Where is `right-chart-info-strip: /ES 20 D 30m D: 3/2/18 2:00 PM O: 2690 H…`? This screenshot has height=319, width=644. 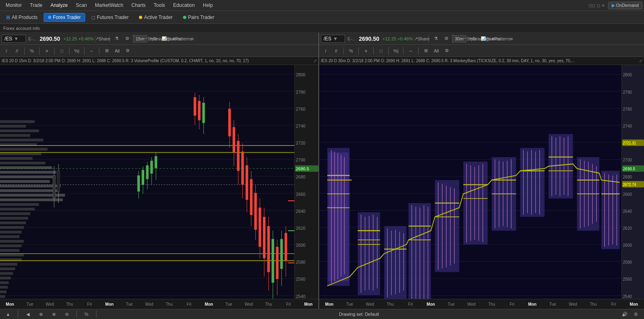 right-chart-info-strip: /ES 20 D 30m D: 3/2/18 2:00 PM O: 2690 H… is located at coordinates (482, 61).